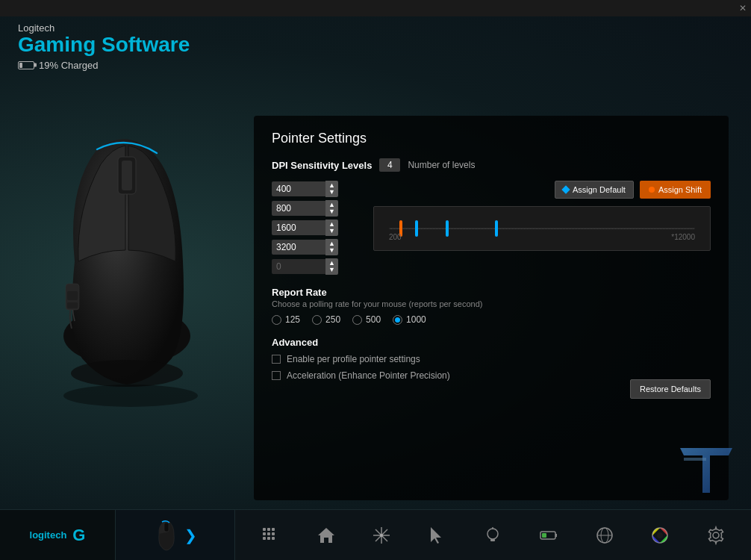 The width and height of the screenshot is (751, 560). Describe the element at coordinates (331, 208) in the screenshot. I see `dpi-arrow-2: ▲▼` at that location.